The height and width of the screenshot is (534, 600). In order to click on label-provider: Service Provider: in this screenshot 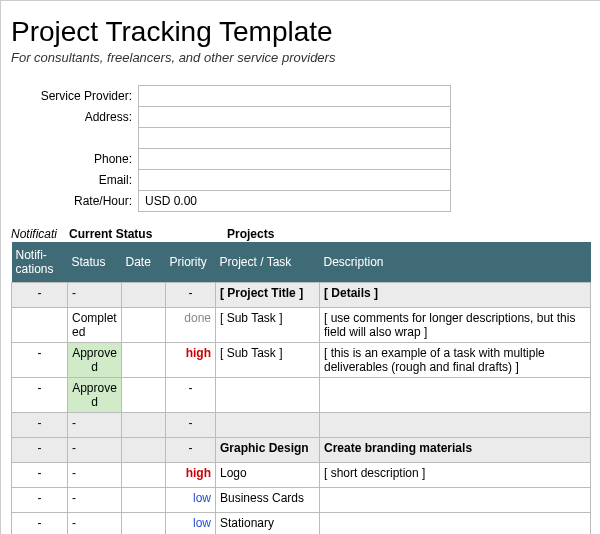, I will do `click(75, 96)`.